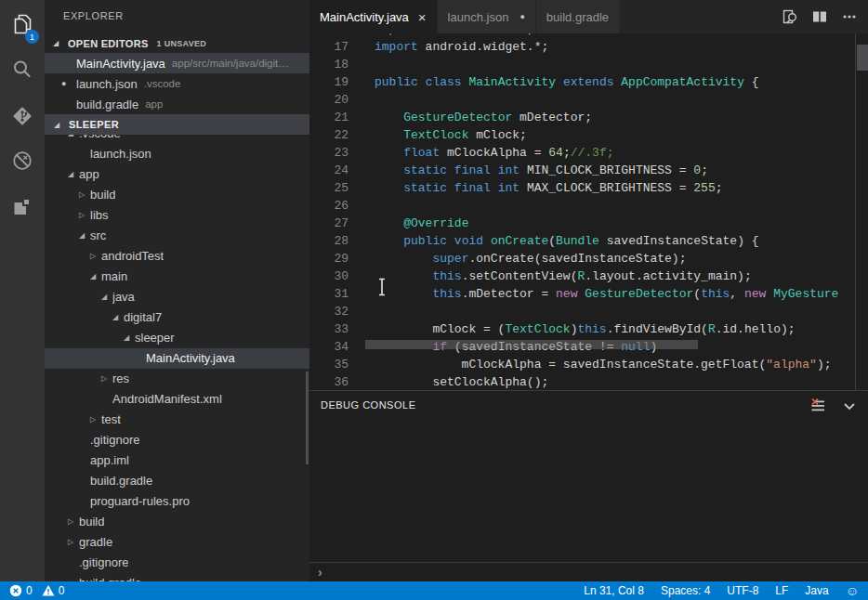  Describe the element at coordinates (22, 116) in the screenshot. I see `source-control-icon` at that location.